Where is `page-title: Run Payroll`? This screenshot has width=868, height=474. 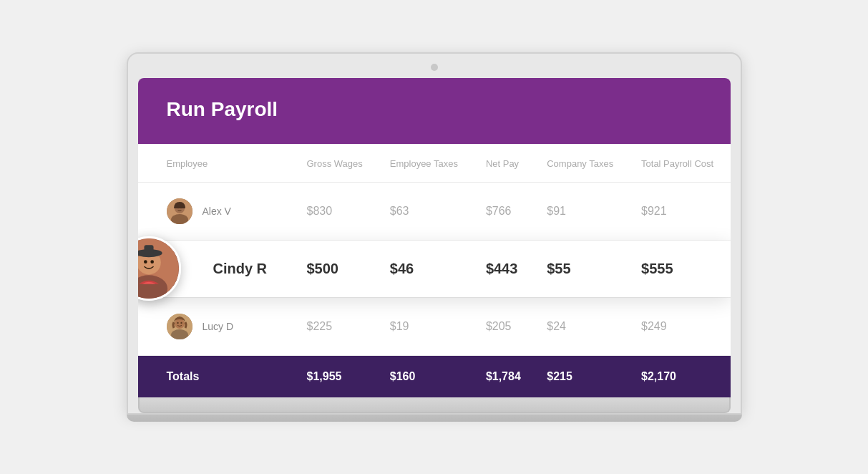 page-title: Run Payroll is located at coordinates (434, 110).